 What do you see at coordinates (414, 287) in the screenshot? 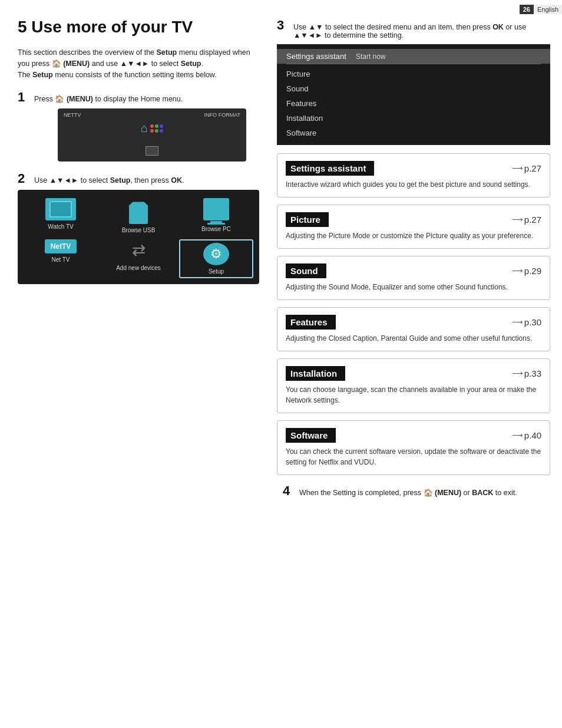
I see `section-desc-sound: Adjusting the Sound Mode, Equalizer and …` at bounding box center [414, 287].